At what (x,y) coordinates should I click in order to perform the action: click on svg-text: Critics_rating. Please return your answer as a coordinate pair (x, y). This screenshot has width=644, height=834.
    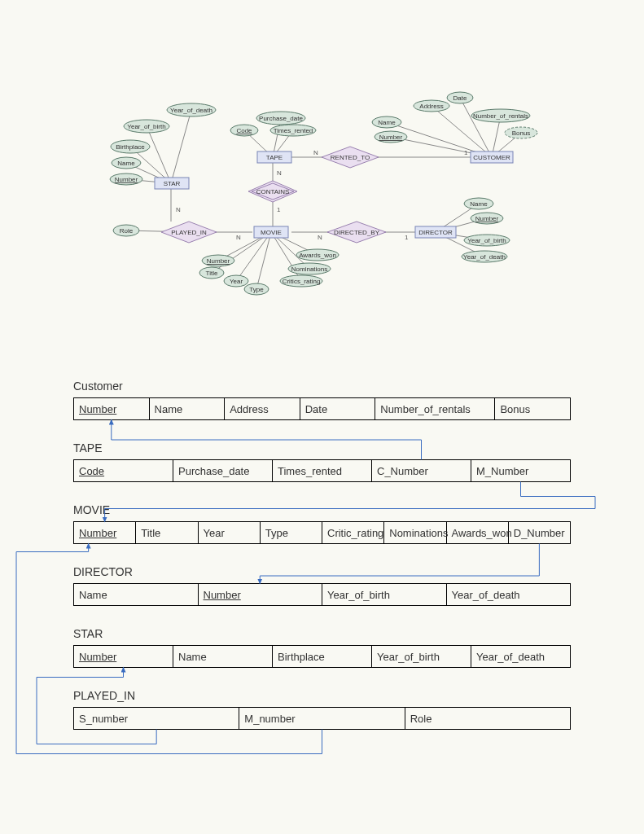
    Looking at the image, I should click on (301, 282).